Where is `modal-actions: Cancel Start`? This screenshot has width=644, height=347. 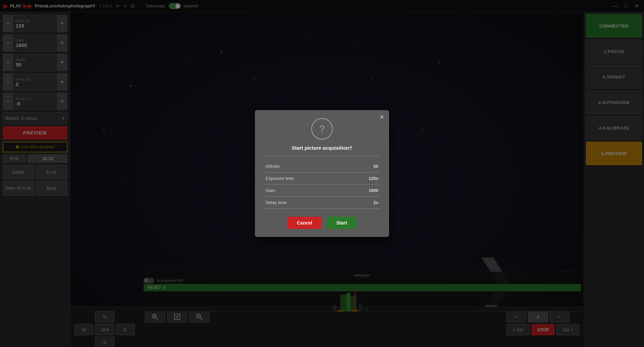 modal-actions: Cancel Start is located at coordinates (322, 223).